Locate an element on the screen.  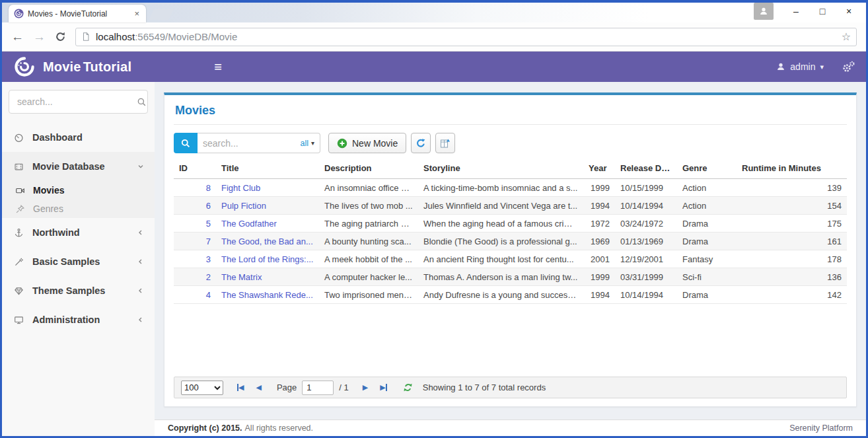
sidebar-item-dashboard: Dashboard is located at coordinates (78, 137).